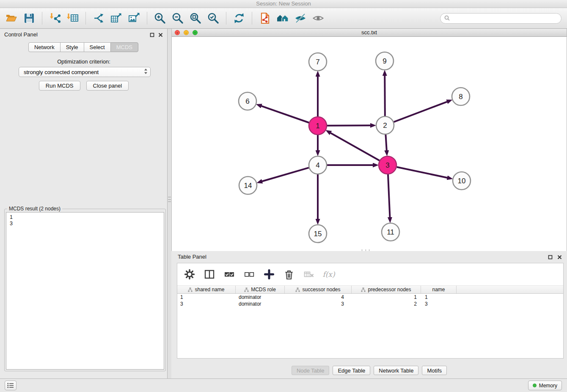 This screenshot has width=567, height=392. What do you see at coordinates (439, 290) in the screenshot?
I see `column-header-name: name` at bounding box center [439, 290].